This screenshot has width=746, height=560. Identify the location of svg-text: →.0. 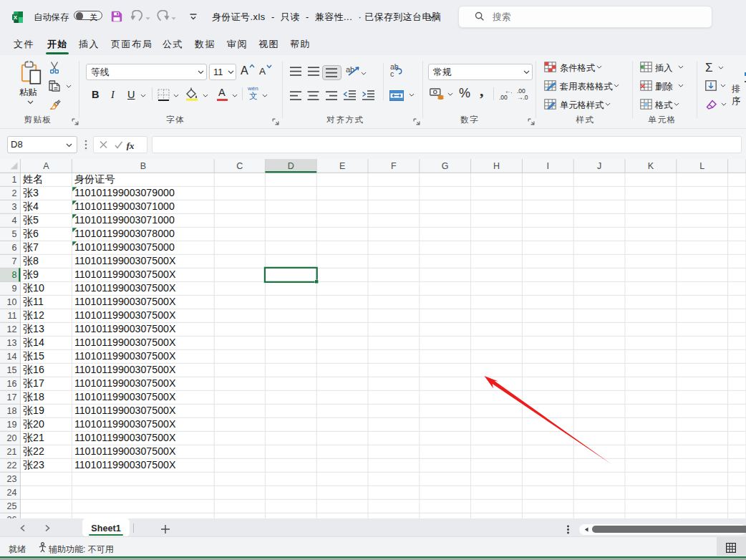
(523, 97).